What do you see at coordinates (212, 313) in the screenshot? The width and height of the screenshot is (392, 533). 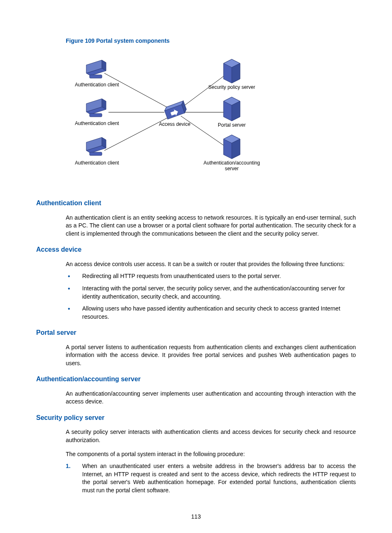 I see `list-item: Allowing users who have passed identity …` at bounding box center [212, 313].